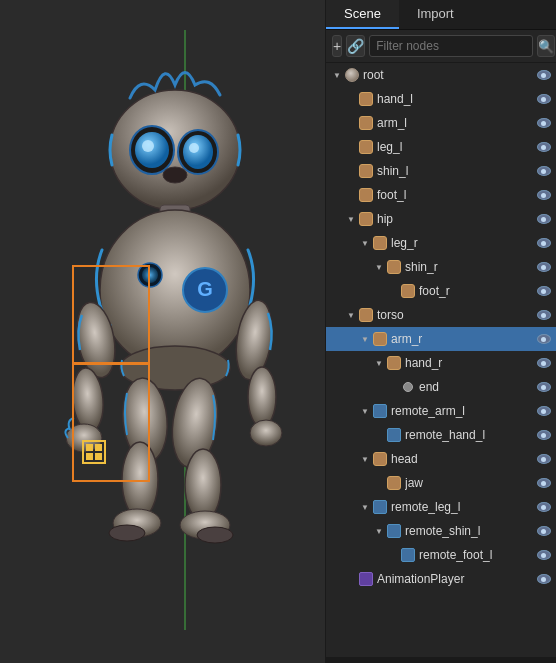 This screenshot has width=556, height=663. What do you see at coordinates (352, 75) in the screenshot?
I see `sphere-icon` at bounding box center [352, 75].